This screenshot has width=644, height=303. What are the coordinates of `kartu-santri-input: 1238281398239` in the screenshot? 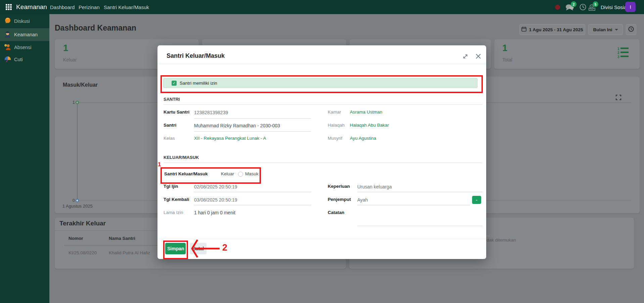 It's located at (211, 113).